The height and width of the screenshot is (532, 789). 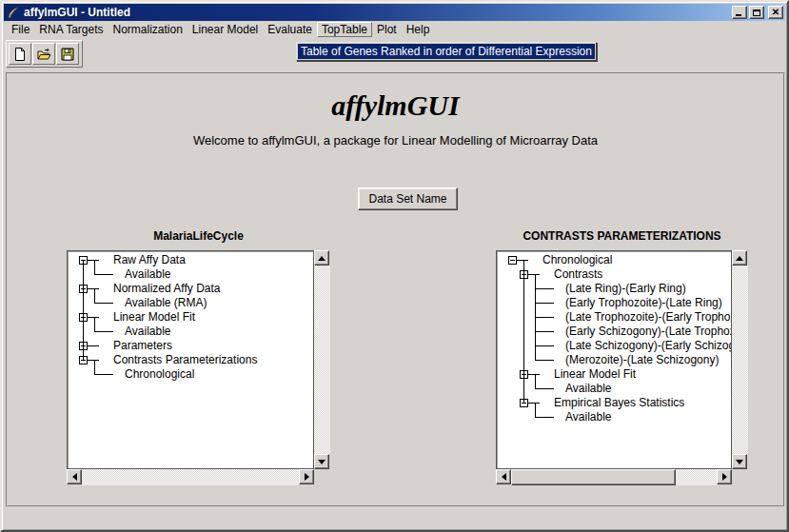 What do you see at coordinates (68, 53) in the screenshot?
I see `save-file-button` at bounding box center [68, 53].